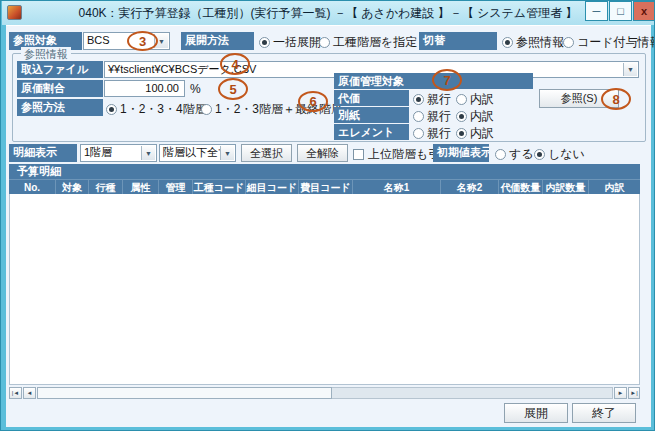 The height and width of the screenshot is (431, 655). I want to click on column-header: 内訳数量, so click(566, 187).